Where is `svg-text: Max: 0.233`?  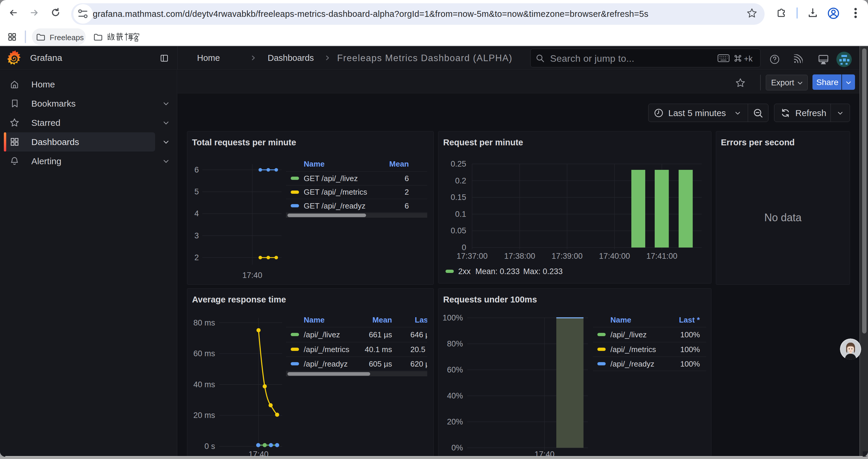
svg-text: Max: 0.233 is located at coordinates (543, 271).